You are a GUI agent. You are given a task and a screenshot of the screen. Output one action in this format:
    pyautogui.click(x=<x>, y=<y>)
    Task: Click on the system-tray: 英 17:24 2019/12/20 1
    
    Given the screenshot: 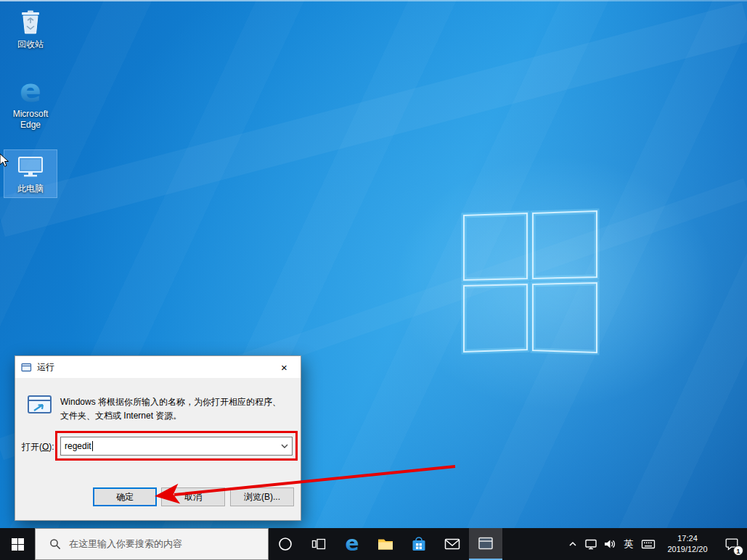 What is the action you would take?
    pyautogui.click(x=656, y=544)
    